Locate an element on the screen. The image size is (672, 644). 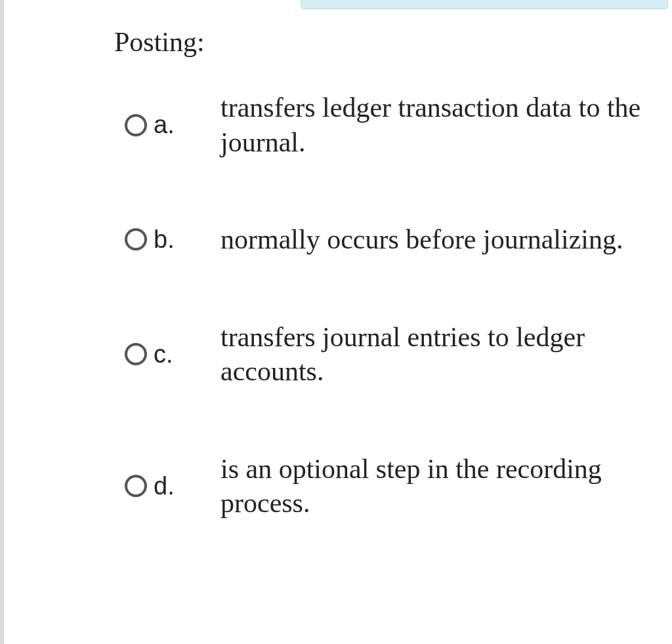
option-row-c: c. transfers journal entries to ledger a… is located at coordinates (385, 354).